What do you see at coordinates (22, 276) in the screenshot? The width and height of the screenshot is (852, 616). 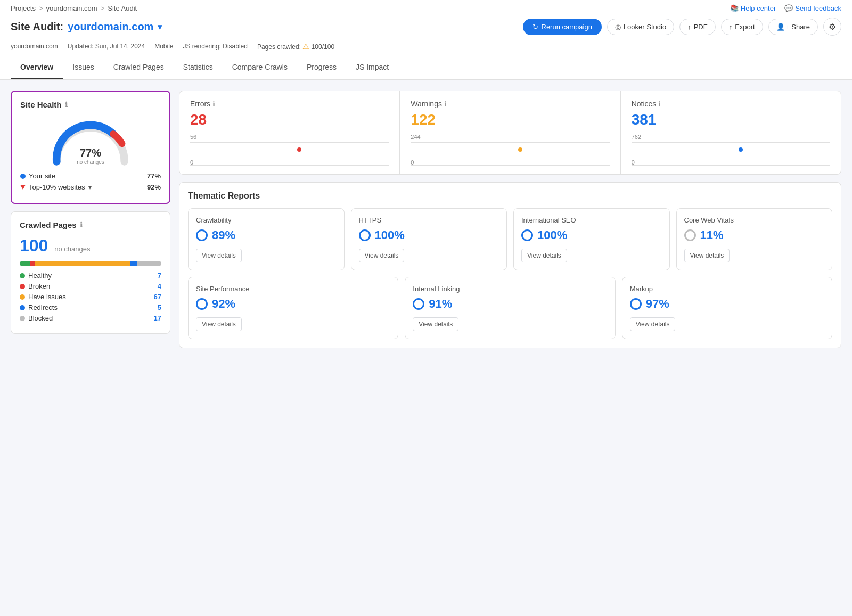 I see `healthy-dot` at bounding box center [22, 276].